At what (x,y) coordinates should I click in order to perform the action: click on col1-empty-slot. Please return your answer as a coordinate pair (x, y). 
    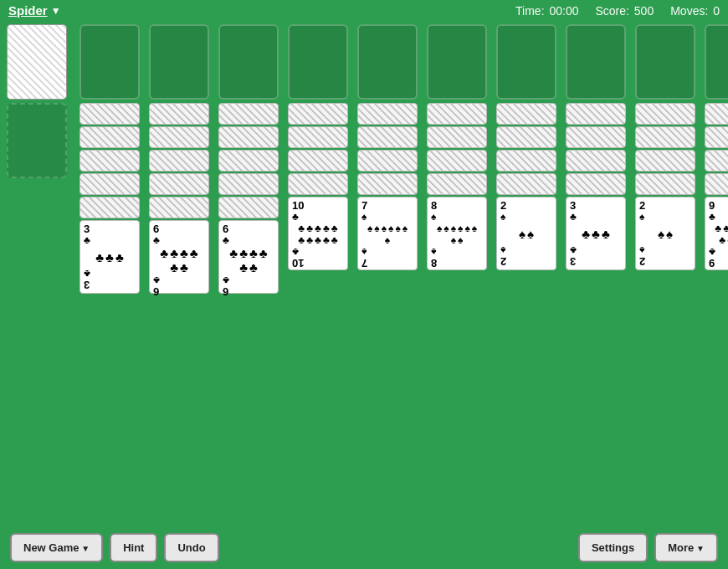
    Looking at the image, I should click on (110, 62).